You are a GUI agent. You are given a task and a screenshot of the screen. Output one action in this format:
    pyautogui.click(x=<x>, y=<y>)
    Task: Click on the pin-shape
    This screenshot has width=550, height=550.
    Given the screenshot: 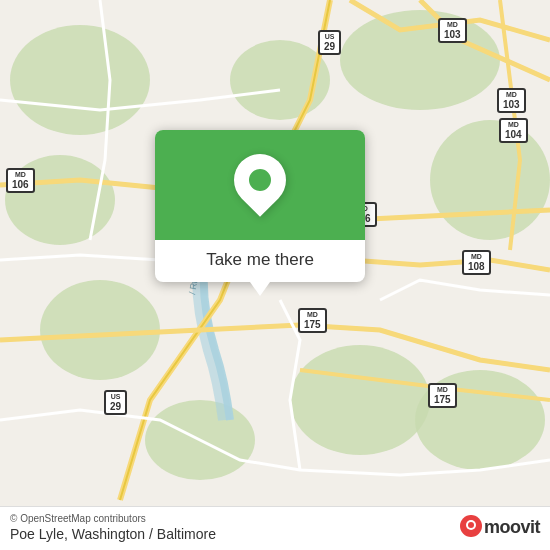 What is the action you would take?
    pyautogui.click(x=260, y=180)
    